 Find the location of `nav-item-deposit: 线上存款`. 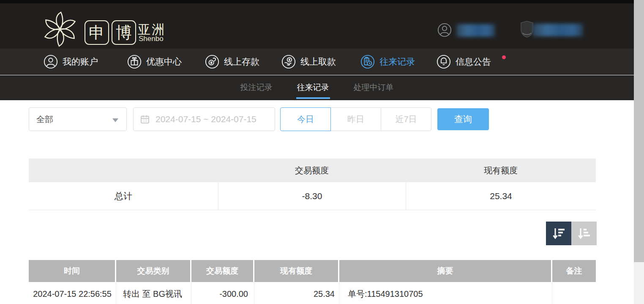

nav-item-deposit: 线上存款 is located at coordinates (232, 62).